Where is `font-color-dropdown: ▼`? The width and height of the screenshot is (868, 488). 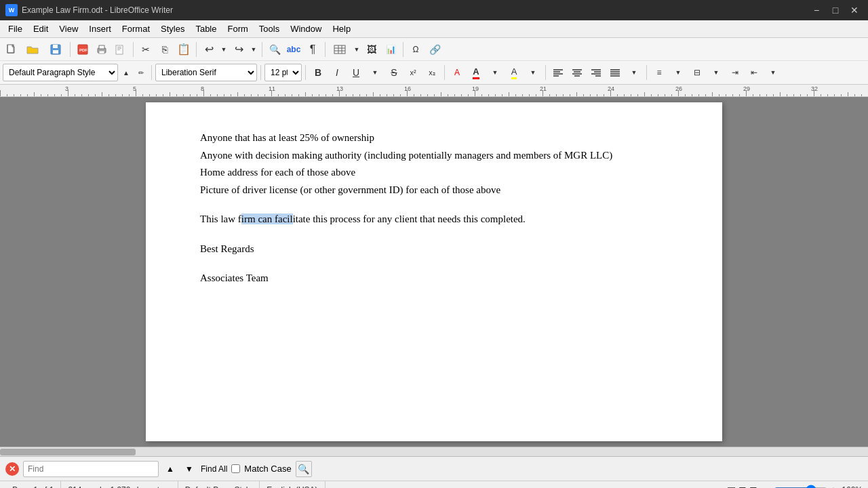 font-color-dropdown: ▼ is located at coordinates (495, 73).